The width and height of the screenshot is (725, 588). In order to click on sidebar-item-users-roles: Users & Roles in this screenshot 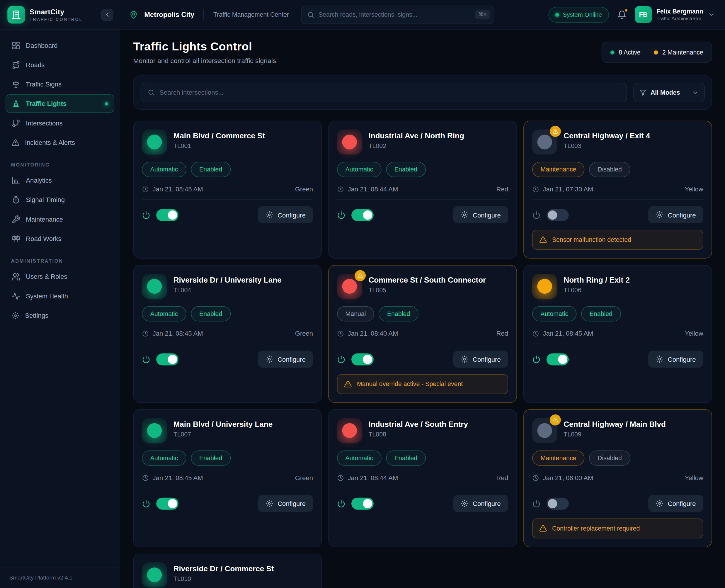, I will do `click(60, 276)`.